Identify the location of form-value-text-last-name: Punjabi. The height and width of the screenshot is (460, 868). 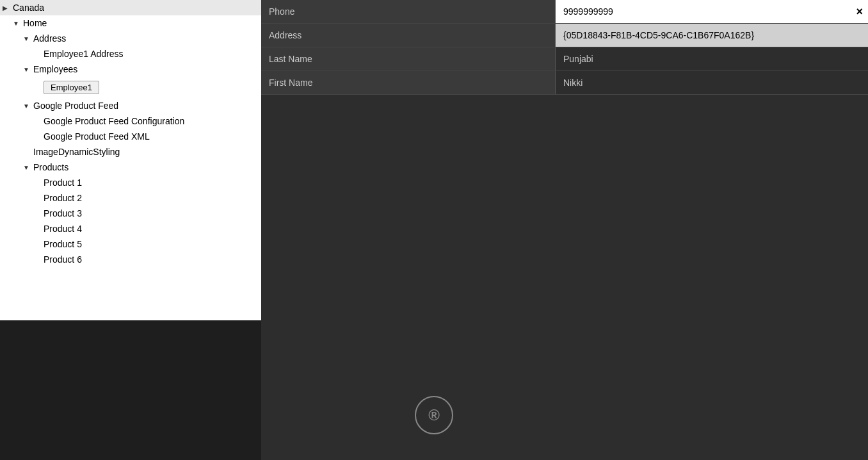
(579, 59).